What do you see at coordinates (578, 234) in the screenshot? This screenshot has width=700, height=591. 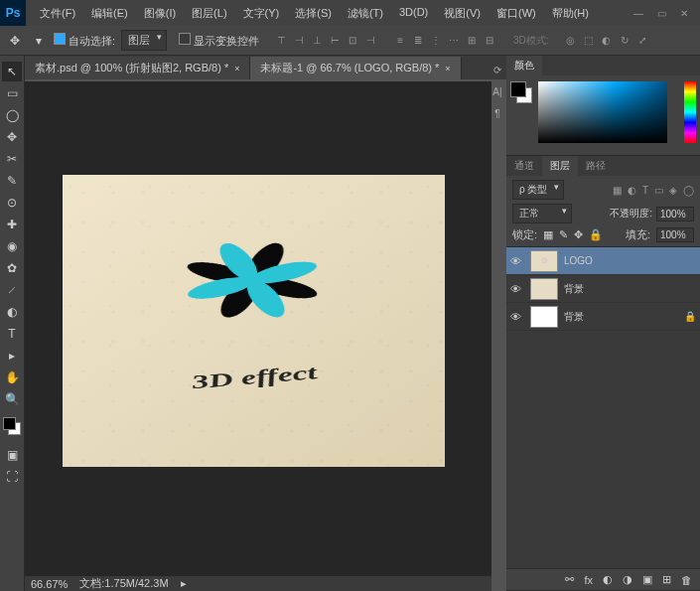 I see `lock-pos-icon: ✥` at bounding box center [578, 234].